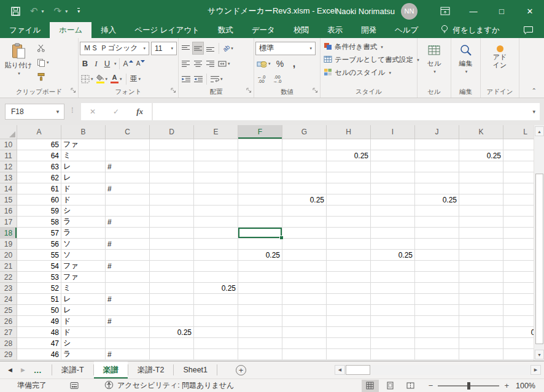 This screenshot has width=544, height=392. I want to click on cell-F17, so click(260, 222).